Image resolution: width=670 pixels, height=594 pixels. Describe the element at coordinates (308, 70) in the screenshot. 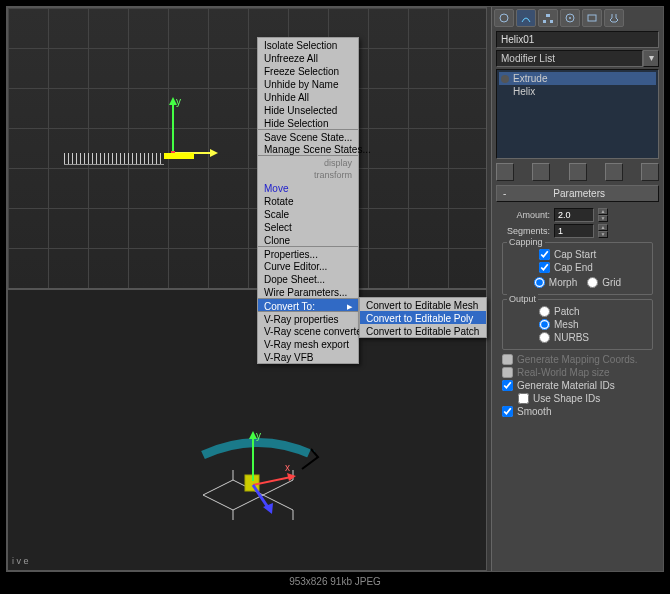

I see `mi-freeze-sel: Freeze Selection` at that location.